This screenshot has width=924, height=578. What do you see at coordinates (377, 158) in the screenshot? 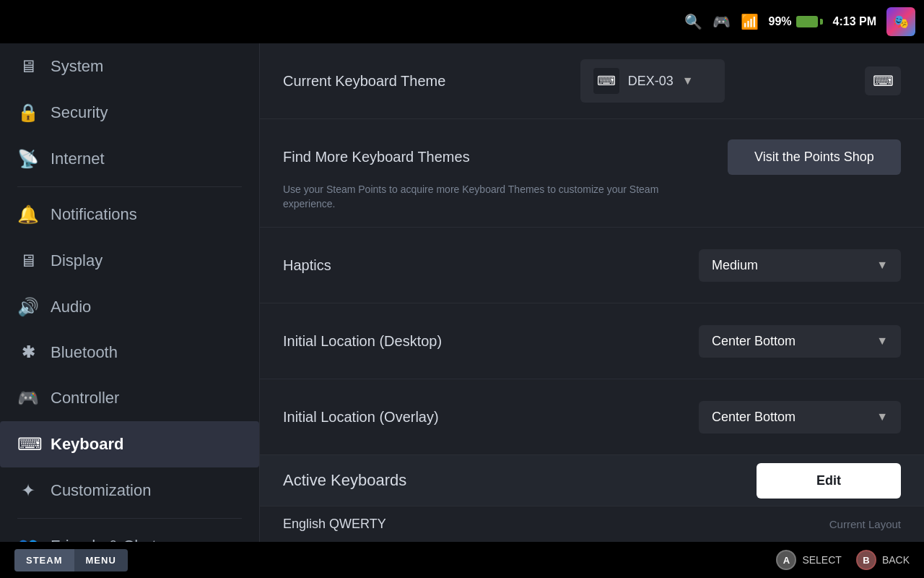
I see `find-more-info: Find More Keyboard Themes` at bounding box center [377, 158].